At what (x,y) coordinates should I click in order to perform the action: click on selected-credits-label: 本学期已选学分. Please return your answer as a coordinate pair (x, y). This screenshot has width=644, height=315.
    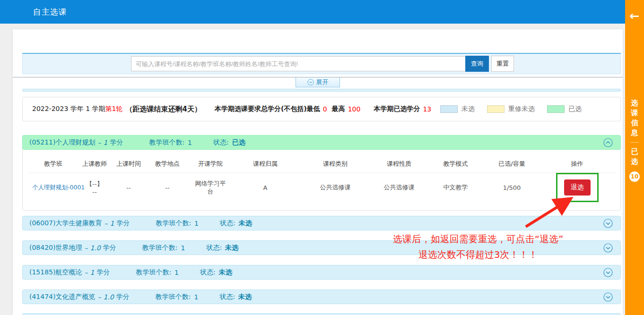
    Looking at the image, I should click on (397, 109).